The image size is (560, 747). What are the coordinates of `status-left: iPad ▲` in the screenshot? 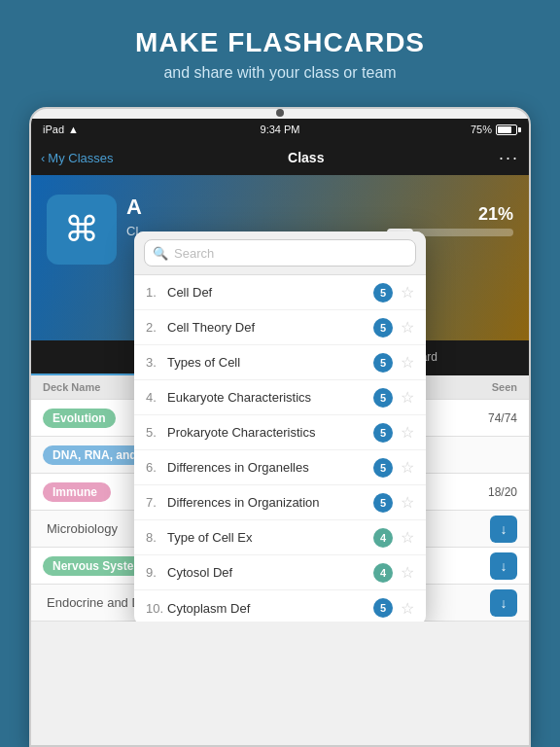 It's located at (60, 129).